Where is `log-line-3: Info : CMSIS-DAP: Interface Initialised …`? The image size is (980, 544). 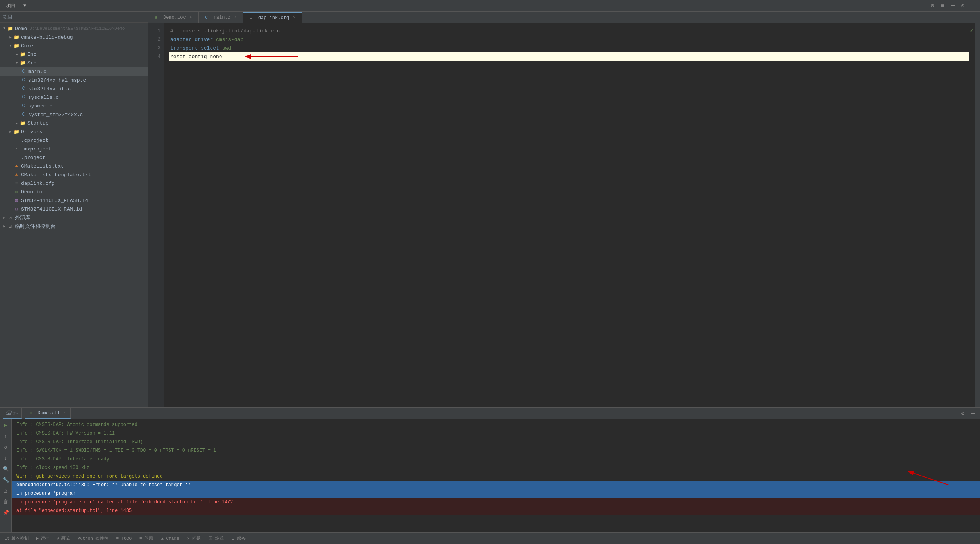
log-line-3: Info : CMSIS-DAP: Interface Initialised … is located at coordinates (496, 442).